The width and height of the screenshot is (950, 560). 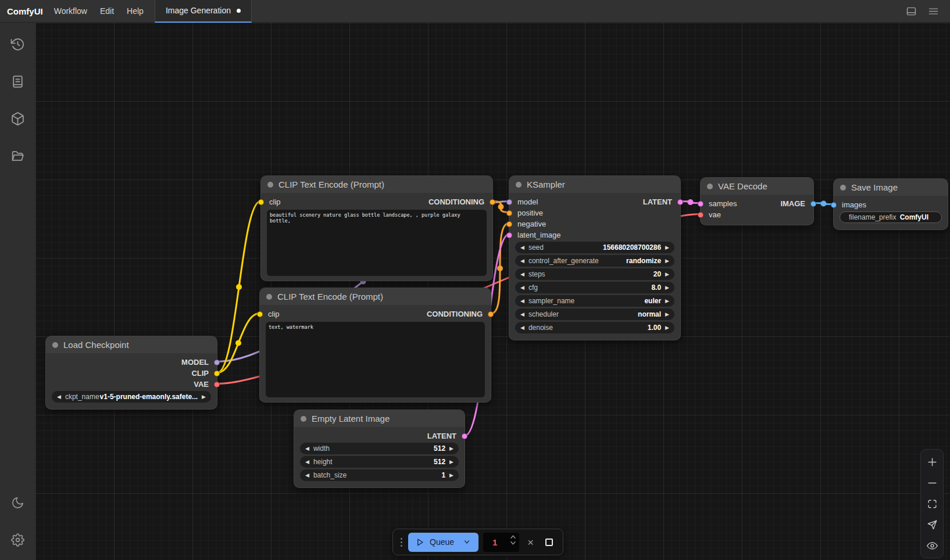 What do you see at coordinates (509, 224) in the screenshot?
I see `input-slot-negative` at bounding box center [509, 224].